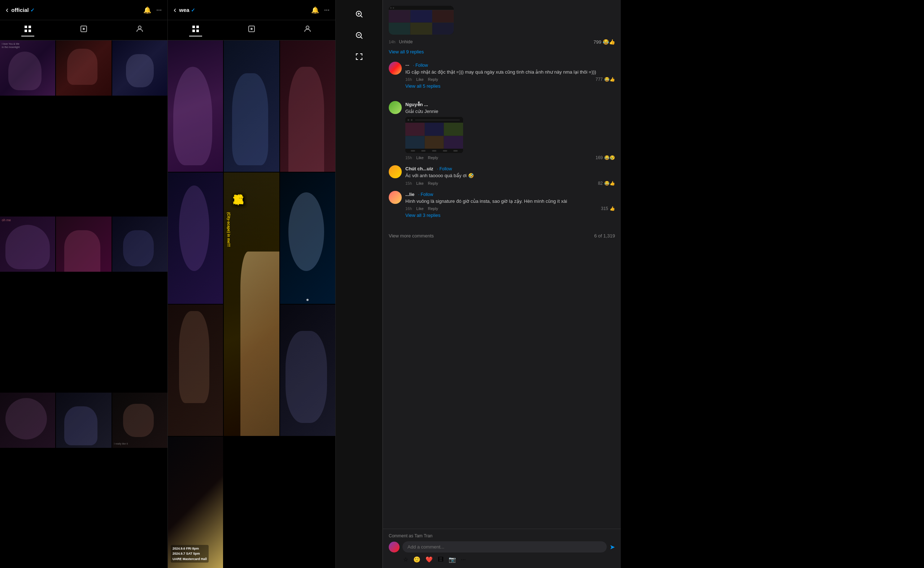 Image resolution: width=924 pixels, height=568 pixels. Describe the element at coordinates (510, 80) in the screenshot. I see `comment-actions-1: 16h Like Reply 777 😂👍` at that location.